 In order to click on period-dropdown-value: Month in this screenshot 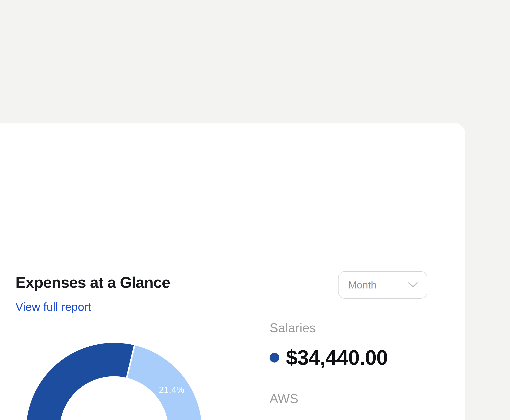, I will do `click(362, 285)`.